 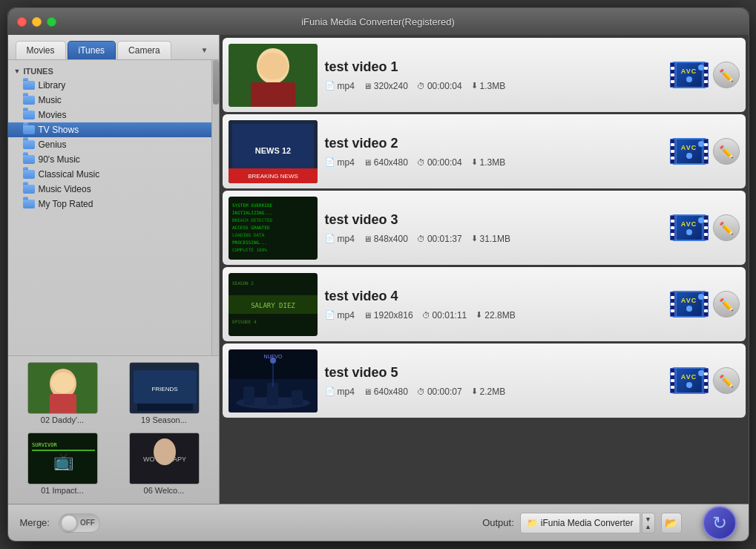 What do you see at coordinates (52, 22) in the screenshot?
I see `maximize-button` at bounding box center [52, 22].